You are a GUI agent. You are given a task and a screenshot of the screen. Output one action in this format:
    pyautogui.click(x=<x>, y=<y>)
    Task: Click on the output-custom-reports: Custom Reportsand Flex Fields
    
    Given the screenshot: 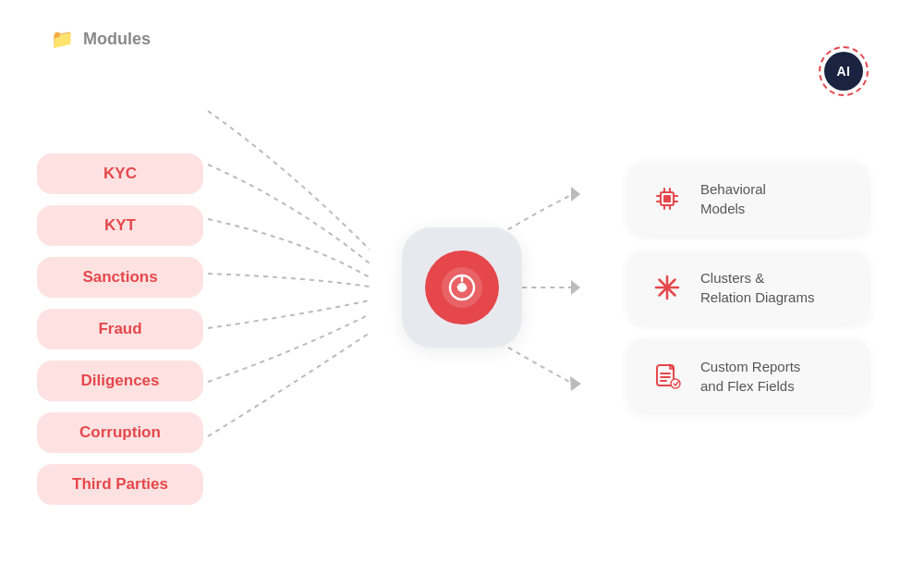 What is the action you would take?
    pyautogui.click(x=748, y=376)
    